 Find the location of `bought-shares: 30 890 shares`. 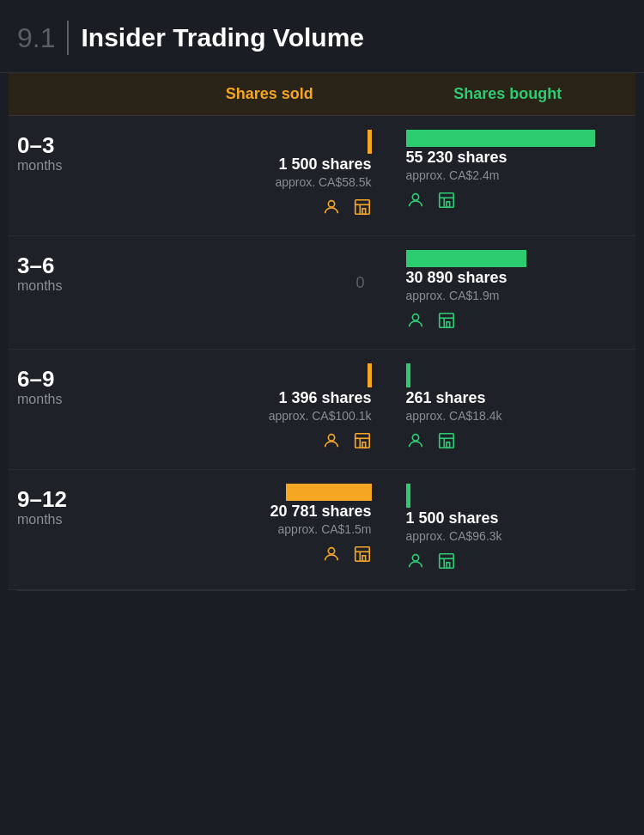

bought-shares: 30 890 shares is located at coordinates (457, 278).